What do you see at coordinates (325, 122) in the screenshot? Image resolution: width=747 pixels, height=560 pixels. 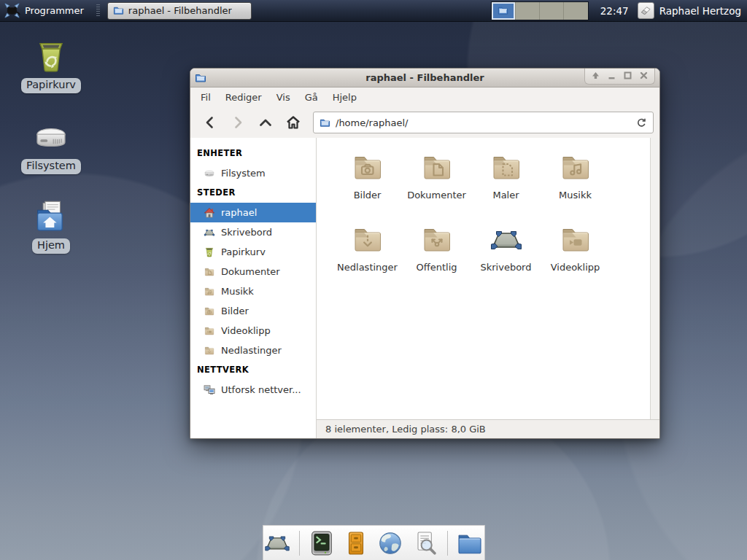 I see `path-folder-icon` at bounding box center [325, 122].